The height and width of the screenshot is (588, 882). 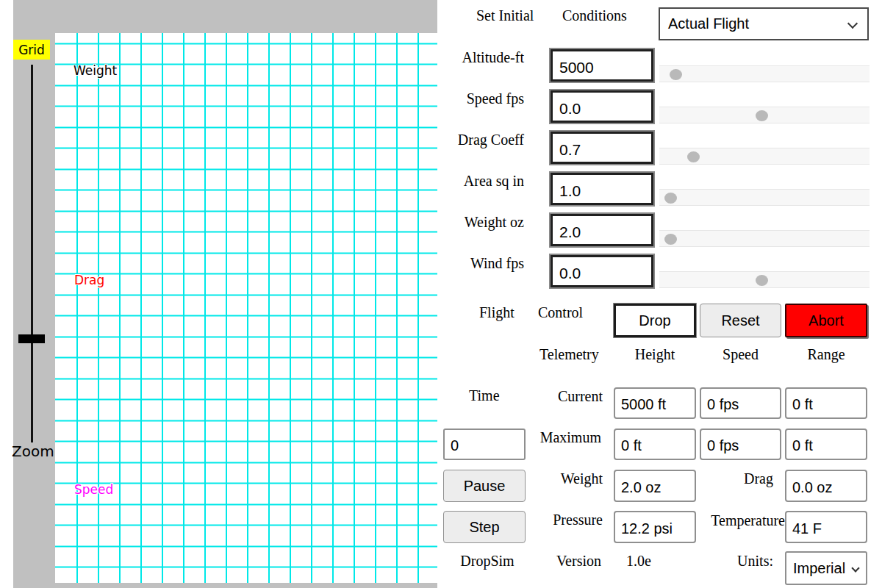 What do you see at coordinates (764, 197) in the screenshot?
I see `area-slider` at bounding box center [764, 197].